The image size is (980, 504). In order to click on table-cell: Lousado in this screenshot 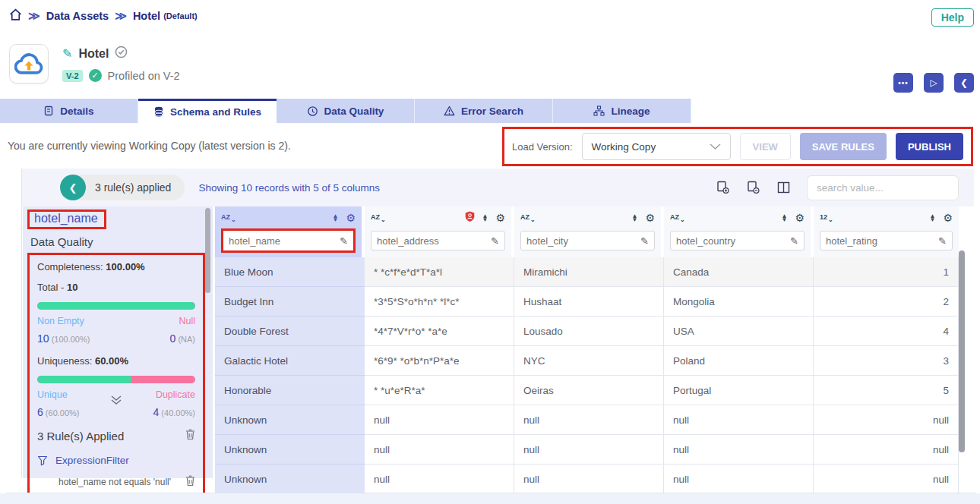, I will do `click(590, 331)`.